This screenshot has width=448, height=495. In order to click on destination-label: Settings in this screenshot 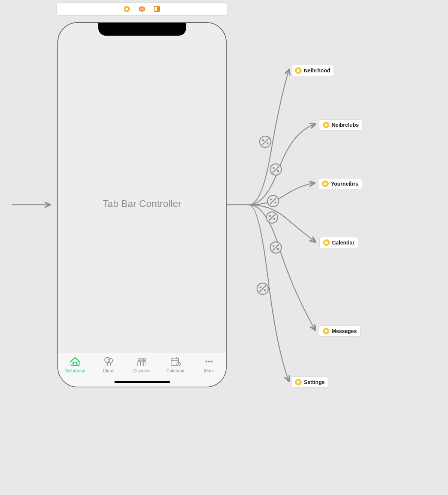, I will do `click(314, 382)`.